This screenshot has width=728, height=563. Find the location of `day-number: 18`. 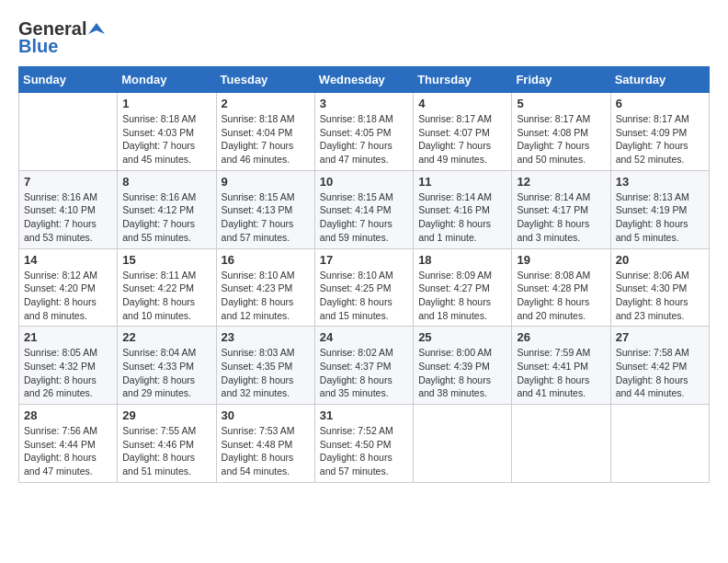

day-number: 18 is located at coordinates (462, 259).